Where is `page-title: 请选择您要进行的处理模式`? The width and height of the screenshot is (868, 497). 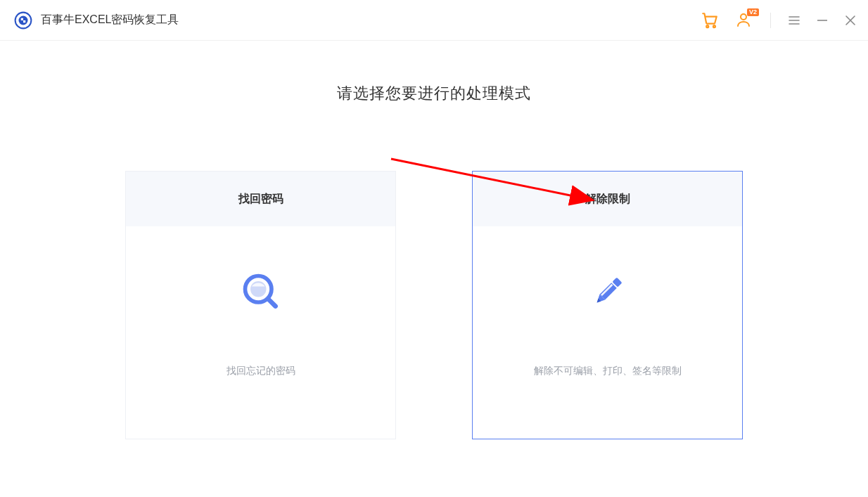
page-title: 请选择您要进行的处理模式 is located at coordinates (434, 93).